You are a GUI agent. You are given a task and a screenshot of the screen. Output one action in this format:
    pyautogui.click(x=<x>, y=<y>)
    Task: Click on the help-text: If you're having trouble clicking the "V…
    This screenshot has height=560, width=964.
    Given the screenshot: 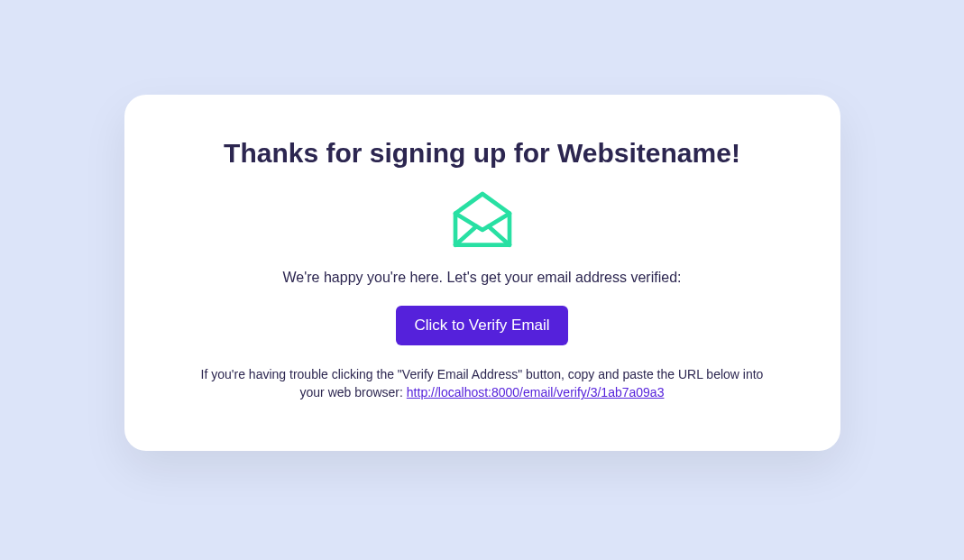 What is the action you would take?
    pyautogui.click(x=482, y=384)
    